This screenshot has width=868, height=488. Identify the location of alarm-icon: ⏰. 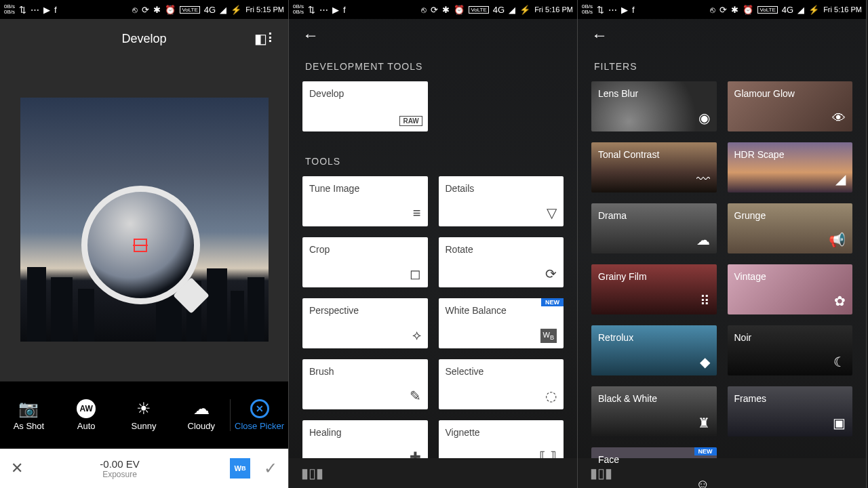
(170, 9).